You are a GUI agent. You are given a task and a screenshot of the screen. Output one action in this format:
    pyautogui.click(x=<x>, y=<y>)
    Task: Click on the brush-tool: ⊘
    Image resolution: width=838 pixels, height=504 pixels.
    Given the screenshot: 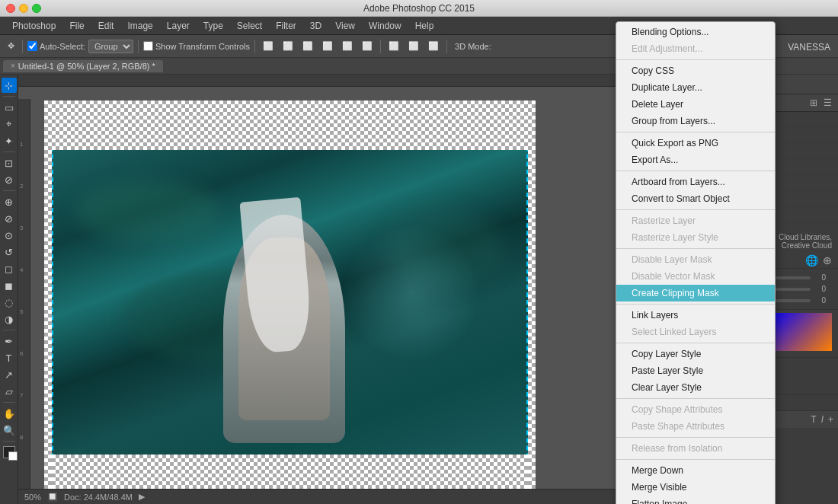 What is the action you would take?
    pyautogui.click(x=9, y=219)
    